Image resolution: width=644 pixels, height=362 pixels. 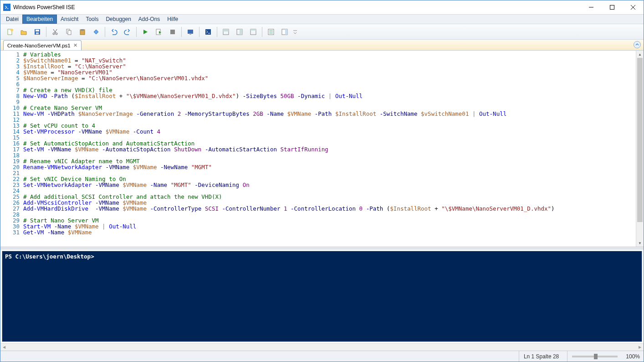 I want to click on pane-splitter, so click(x=322, y=248).